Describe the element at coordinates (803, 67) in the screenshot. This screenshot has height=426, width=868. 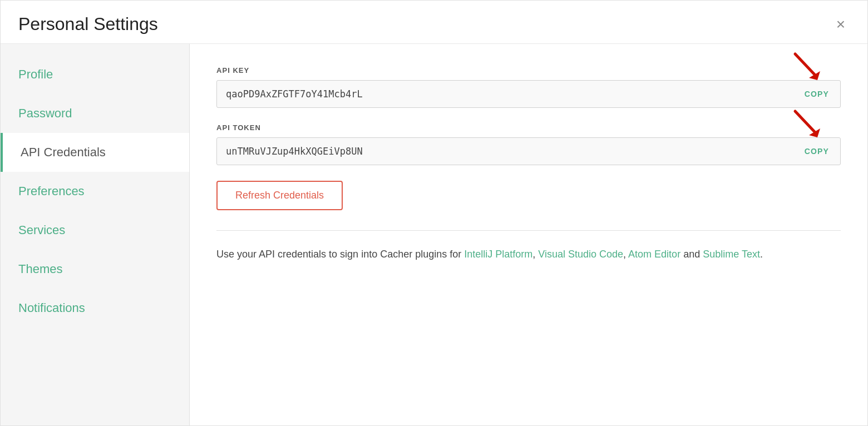
I see `red-arrow-api-key` at that location.